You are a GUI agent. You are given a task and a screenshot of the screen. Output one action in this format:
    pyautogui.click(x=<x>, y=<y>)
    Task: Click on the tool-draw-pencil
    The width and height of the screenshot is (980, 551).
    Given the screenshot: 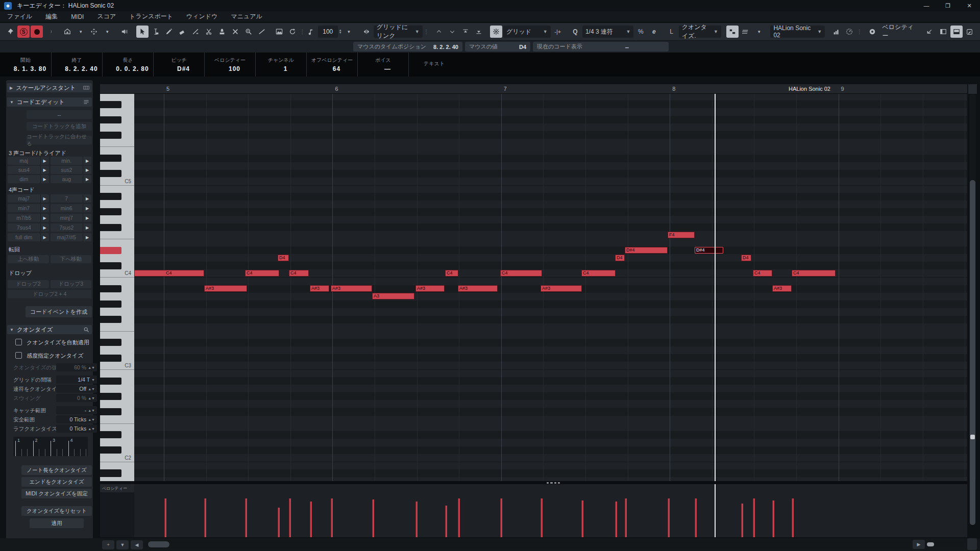 What is the action you would take?
    pyautogui.click(x=169, y=32)
    